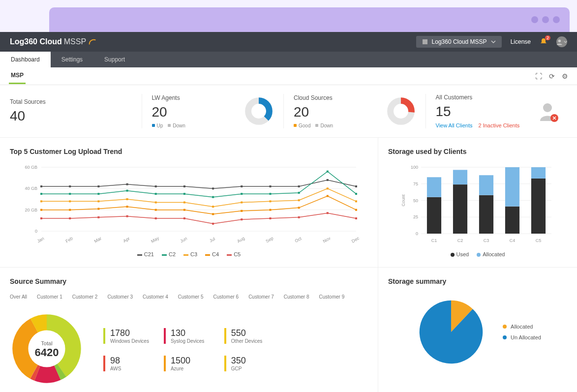 The width and height of the screenshot is (577, 392). What do you see at coordinates (120, 297) in the screenshot?
I see `source-tab: Customer 3` at bounding box center [120, 297].